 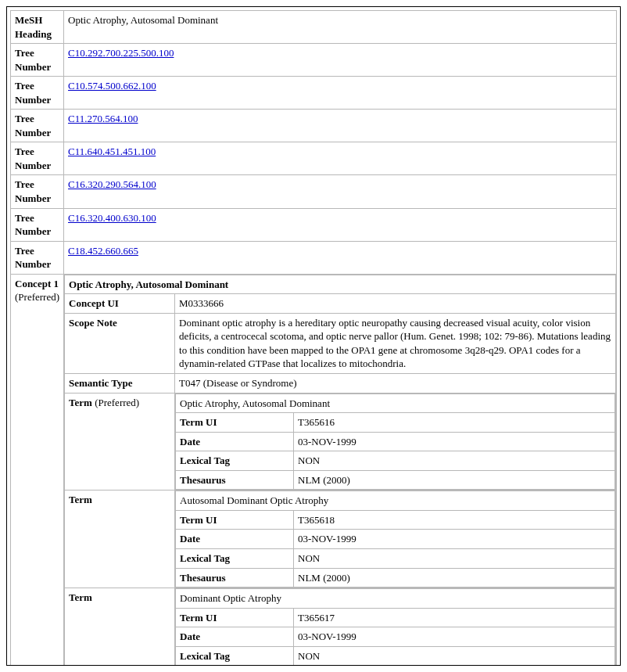 I want to click on term-ui-value: T365617, so click(x=455, y=618).